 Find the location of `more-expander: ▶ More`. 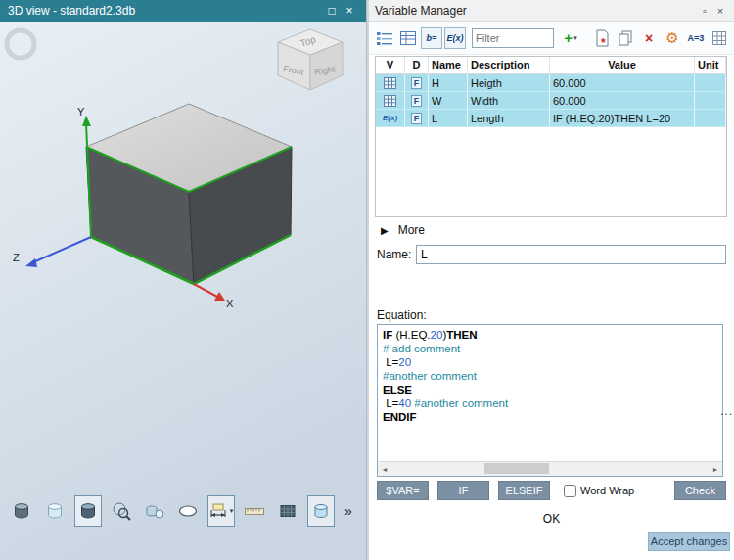

more-expander: ▶ More is located at coordinates (403, 230).